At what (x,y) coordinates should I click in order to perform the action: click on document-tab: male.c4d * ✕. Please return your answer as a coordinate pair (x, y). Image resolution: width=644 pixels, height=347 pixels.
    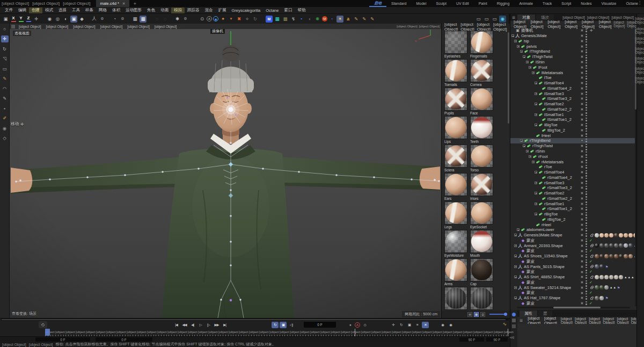
    Looking at the image, I should click on (113, 3).